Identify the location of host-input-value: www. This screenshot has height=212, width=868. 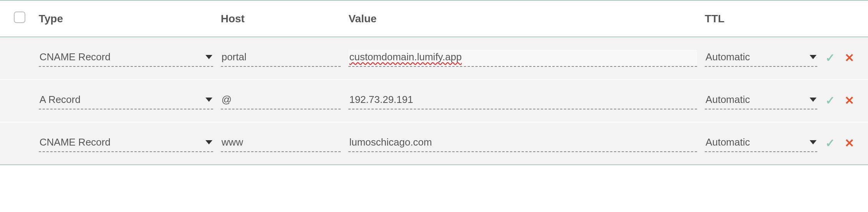
(281, 142).